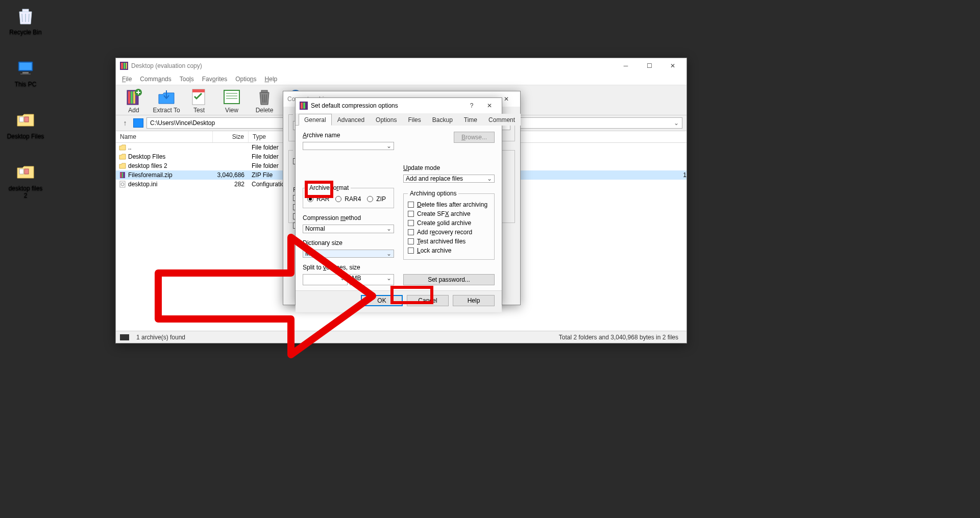 The image size is (980, 518). Describe the element at coordinates (315, 119) in the screenshot. I see `tab-general: General` at that location.